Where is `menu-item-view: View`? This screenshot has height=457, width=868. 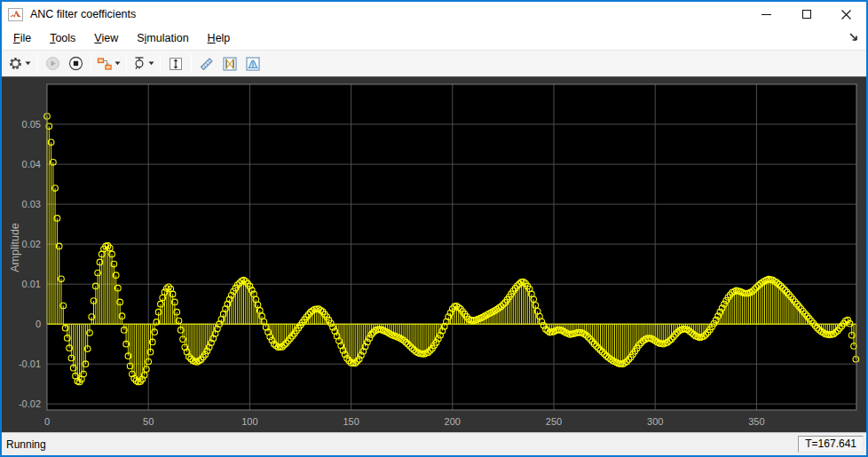
menu-item-view: View is located at coordinates (107, 38).